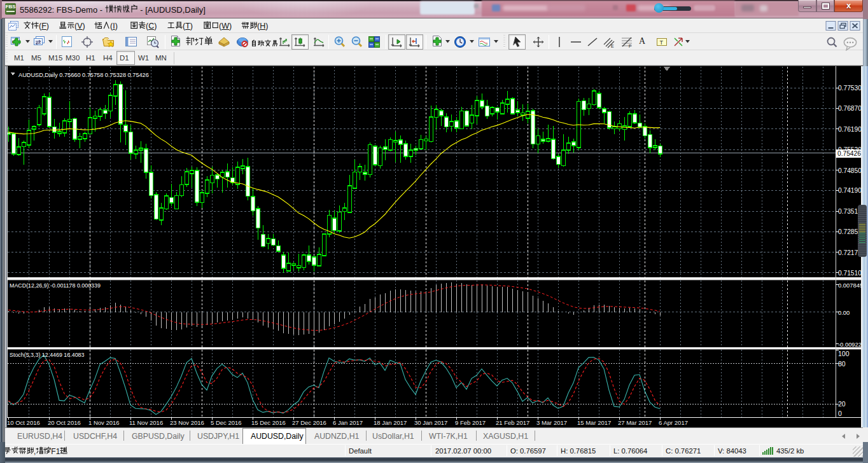 The width and height of the screenshot is (868, 463). I want to click on svg-text: 0.76190, so click(850, 130).